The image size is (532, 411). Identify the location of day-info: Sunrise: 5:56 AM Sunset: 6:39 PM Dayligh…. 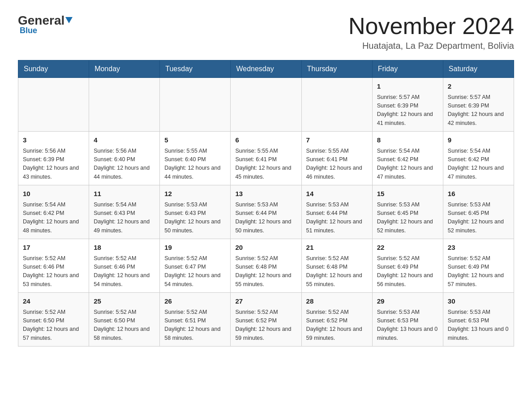
(54, 164).